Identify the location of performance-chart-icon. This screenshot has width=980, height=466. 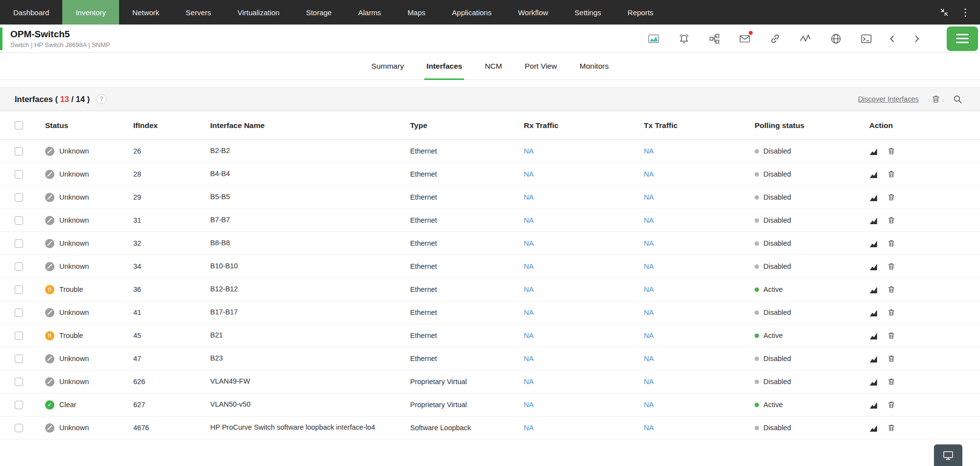
(654, 39).